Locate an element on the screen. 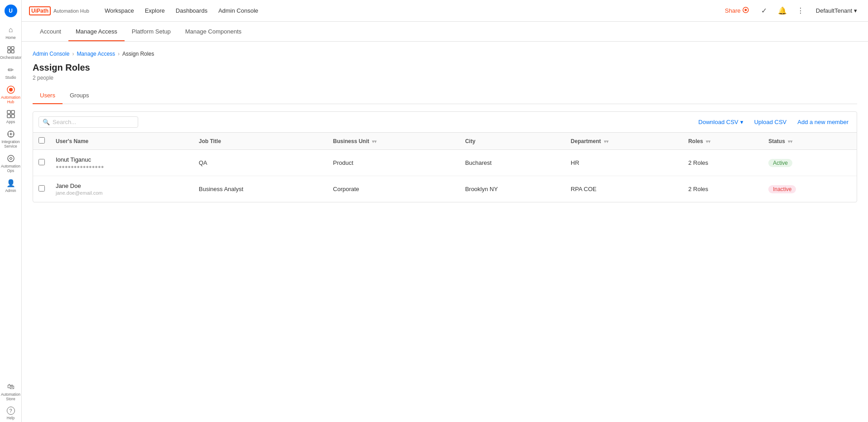  filter-status-icon: ▾▾ is located at coordinates (790, 141).